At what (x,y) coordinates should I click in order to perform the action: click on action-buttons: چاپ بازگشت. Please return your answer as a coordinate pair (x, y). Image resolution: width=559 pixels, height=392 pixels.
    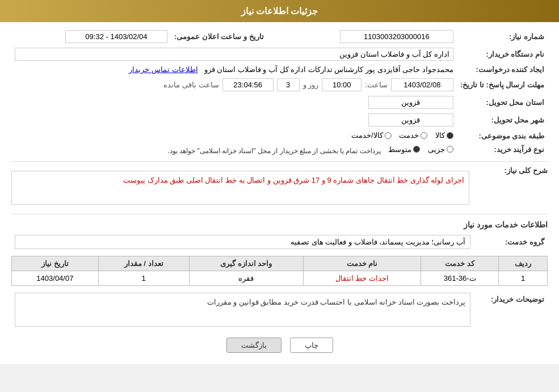
    Looking at the image, I should click on (279, 345).